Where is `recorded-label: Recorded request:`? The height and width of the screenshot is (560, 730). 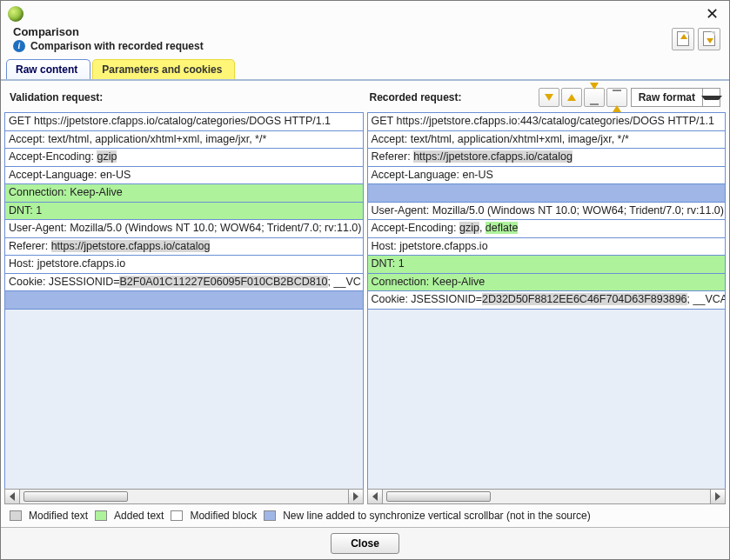
recorded-label: Recorded request: is located at coordinates (416, 97).